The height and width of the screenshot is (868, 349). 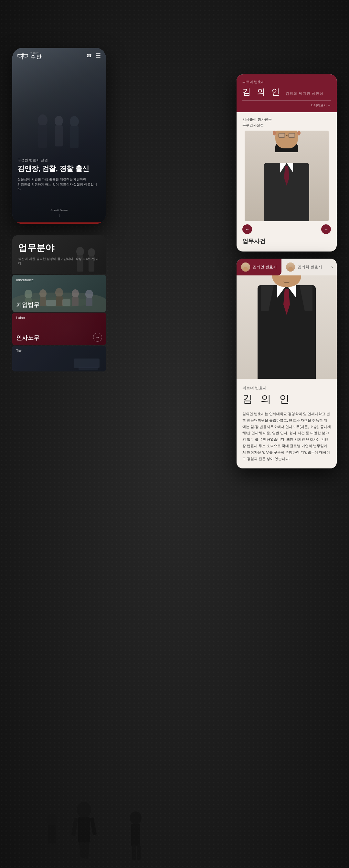 What do you see at coordinates (286, 125) in the screenshot?
I see `lawyer-tag-2: 우수검사선정` at bounding box center [286, 125].